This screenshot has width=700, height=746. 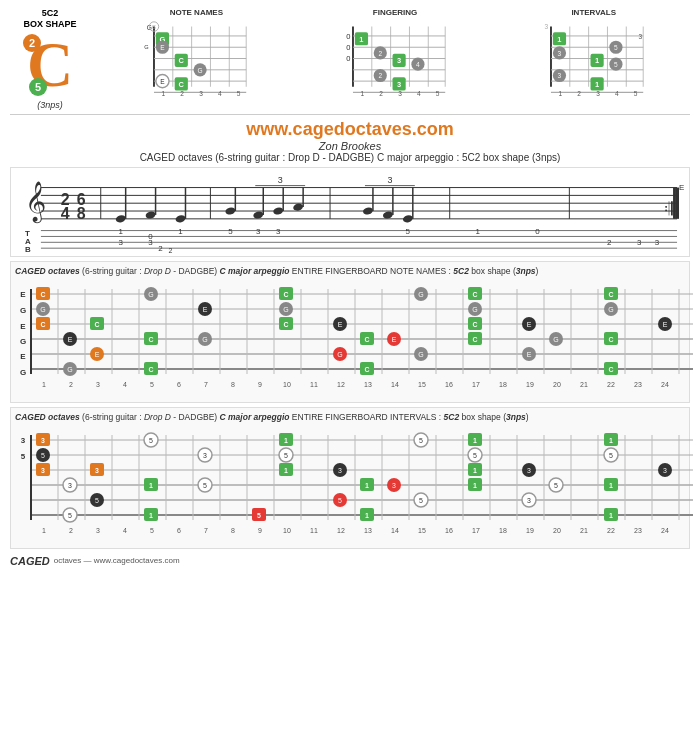 I want to click on svg-text: 8, so click(x=233, y=384).